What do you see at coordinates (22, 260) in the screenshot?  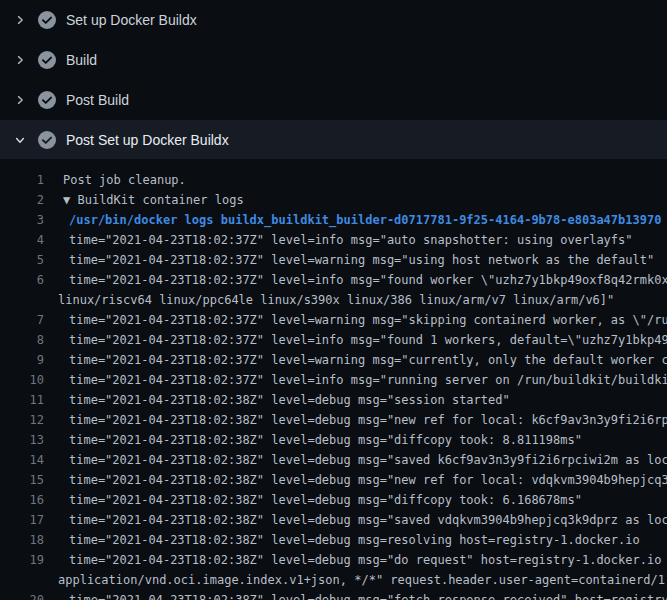 I see `line-number: 5` at bounding box center [22, 260].